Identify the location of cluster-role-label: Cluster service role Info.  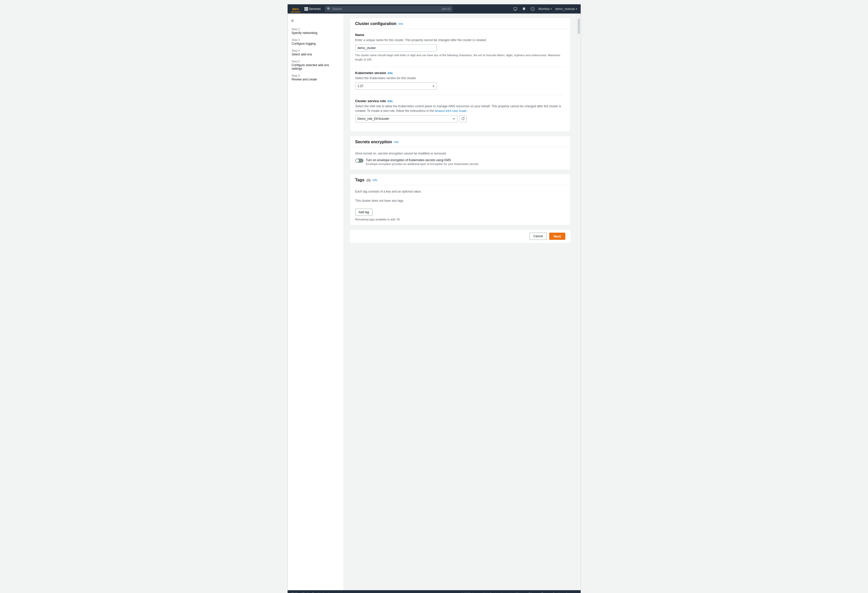
(460, 101).